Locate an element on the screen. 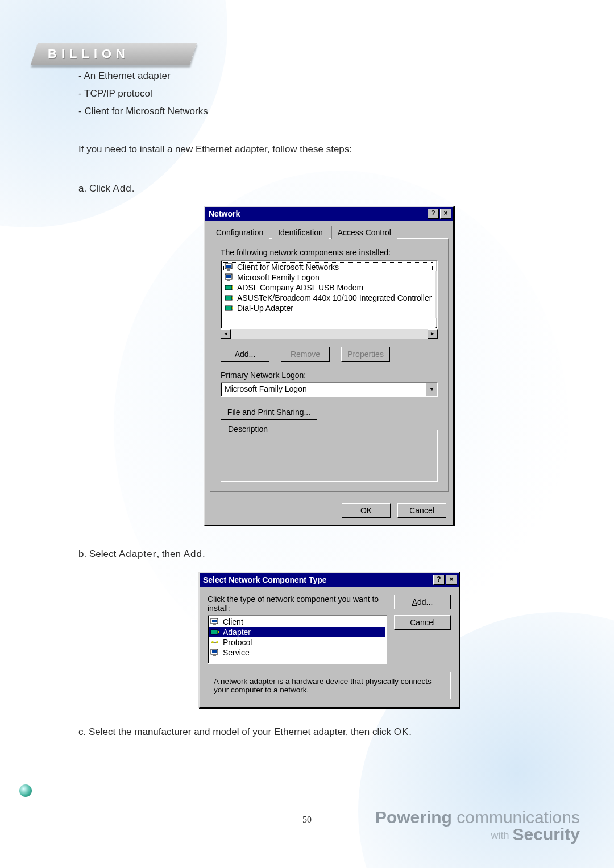  tab-access-control: Access Control is located at coordinates (364, 232).